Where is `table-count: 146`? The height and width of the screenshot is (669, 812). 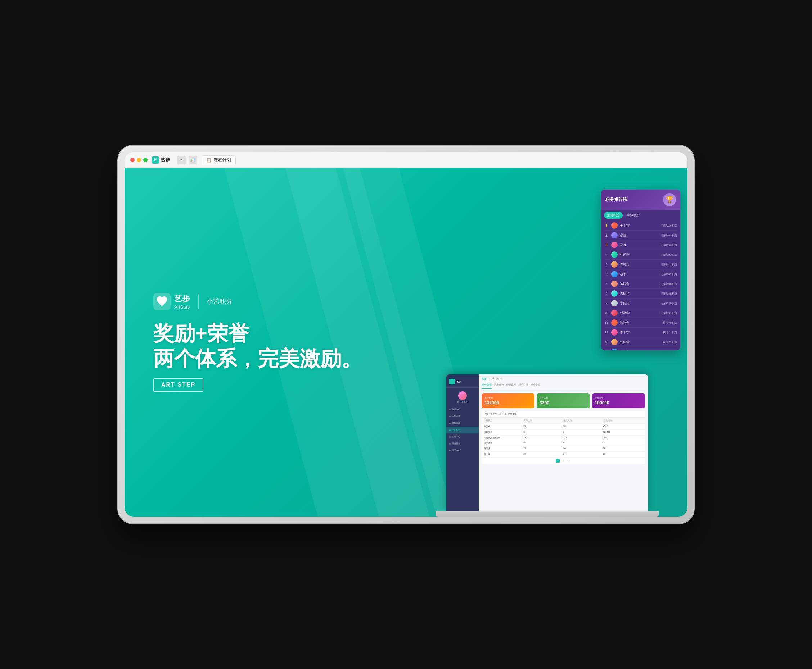 table-count: 146 is located at coordinates (515, 414).